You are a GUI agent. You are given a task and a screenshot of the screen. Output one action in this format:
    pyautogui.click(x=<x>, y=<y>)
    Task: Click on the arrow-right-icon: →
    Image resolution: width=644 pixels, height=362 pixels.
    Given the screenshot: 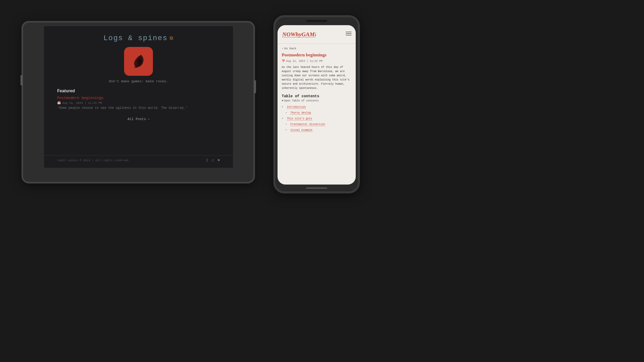 What is the action you would take?
    pyautogui.click(x=148, y=119)
    